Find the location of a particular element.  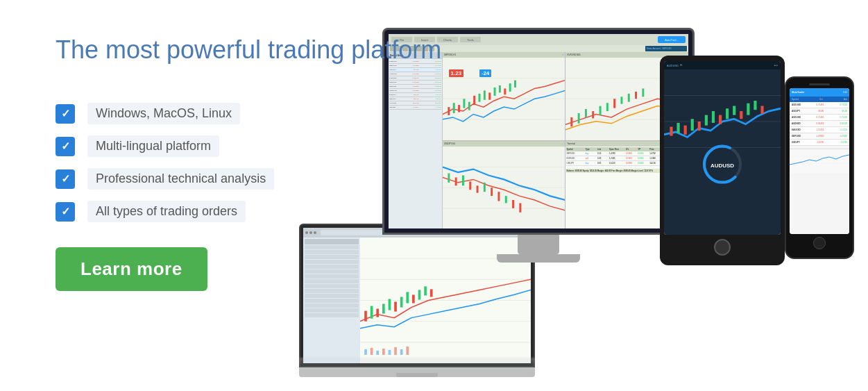

monitor-base is located at coordinates (538, 258).